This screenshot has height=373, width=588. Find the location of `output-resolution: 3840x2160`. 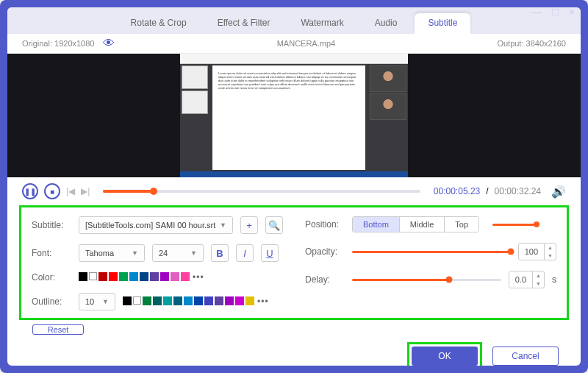

output-resolution: 3840x2160 is located at coordinates (546, 43).